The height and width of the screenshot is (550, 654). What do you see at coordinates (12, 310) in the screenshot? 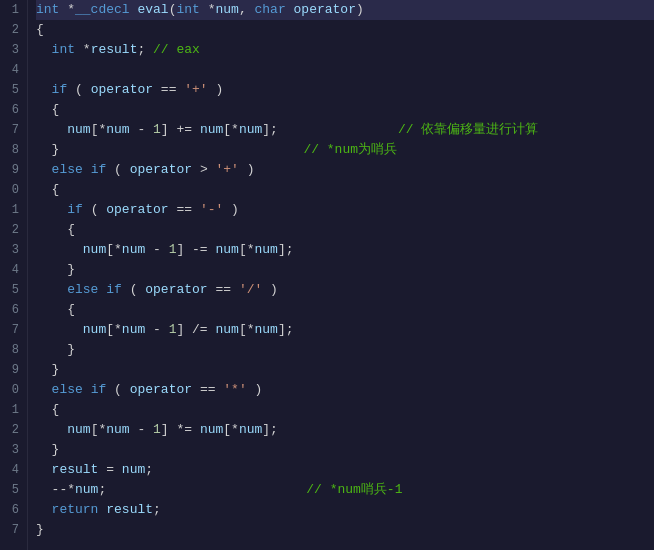
I see `ln-16: 6` at bounding box center [12, 310].